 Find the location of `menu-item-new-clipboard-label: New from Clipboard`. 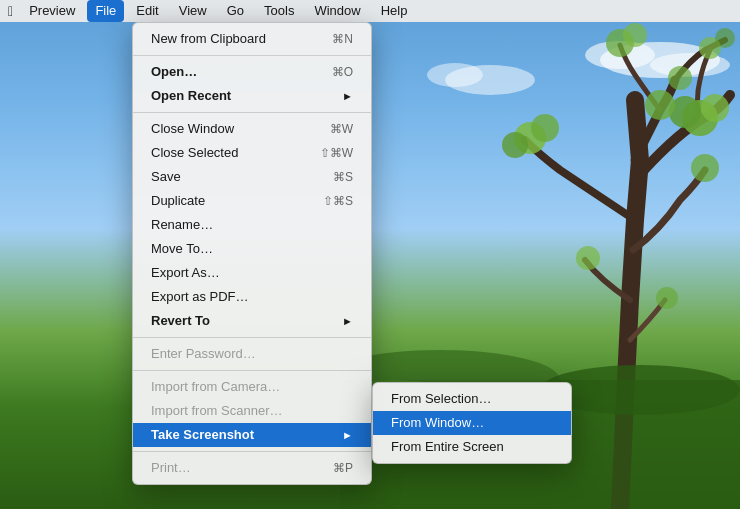

menu-item-new-clipboard-label: New from Clipboard is located at coordinates (238, 39).